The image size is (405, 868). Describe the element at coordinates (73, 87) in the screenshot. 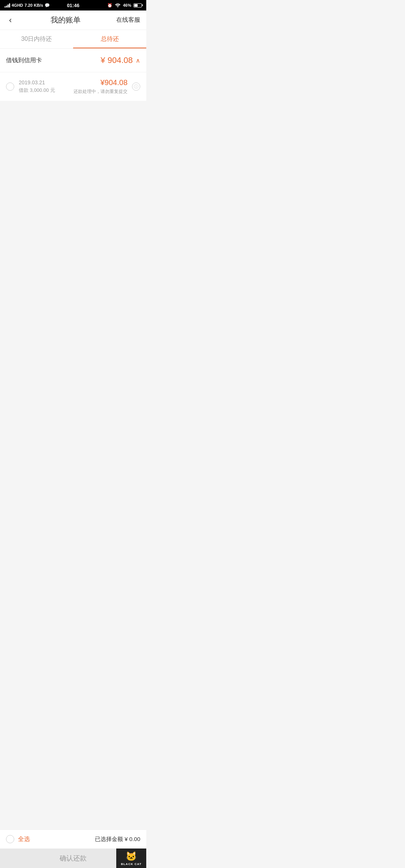

I see `bill-item: 2019.03.21 借款 3,000.00 元 ¥904.08 还款处理中，请…` at that location.